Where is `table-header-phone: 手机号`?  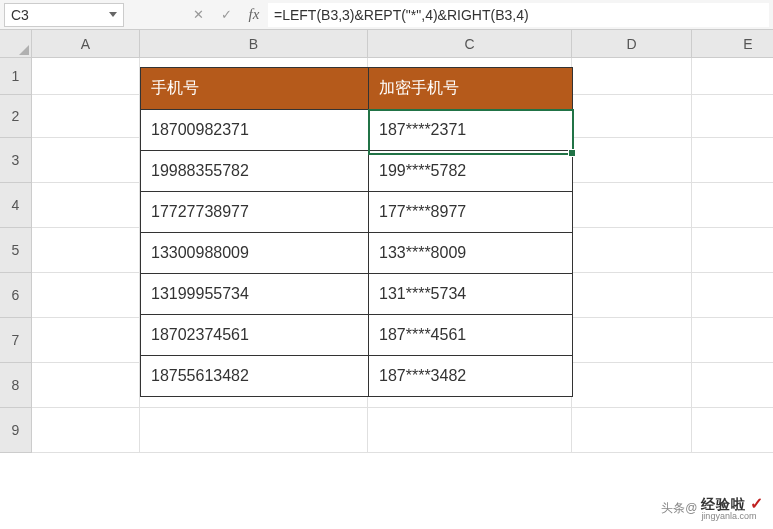
table-header-phone: 手机号 is located at coordinates (255, 89).